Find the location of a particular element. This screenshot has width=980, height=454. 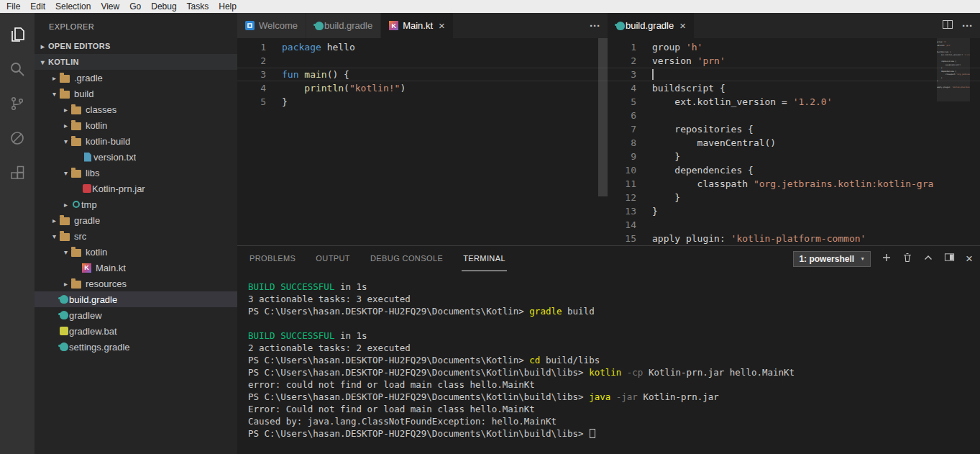

tree-item-tmp: ▸tmp is located at coordinates (136, 204).